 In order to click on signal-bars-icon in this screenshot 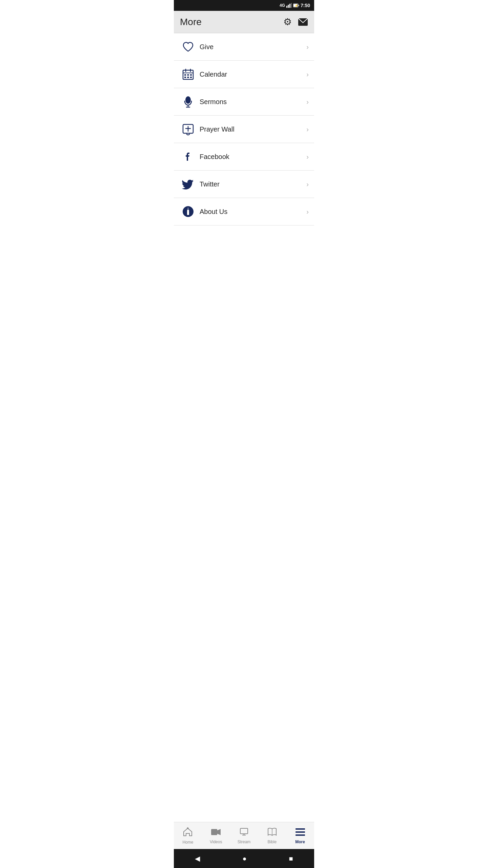, I will do `click(289, 5)`.